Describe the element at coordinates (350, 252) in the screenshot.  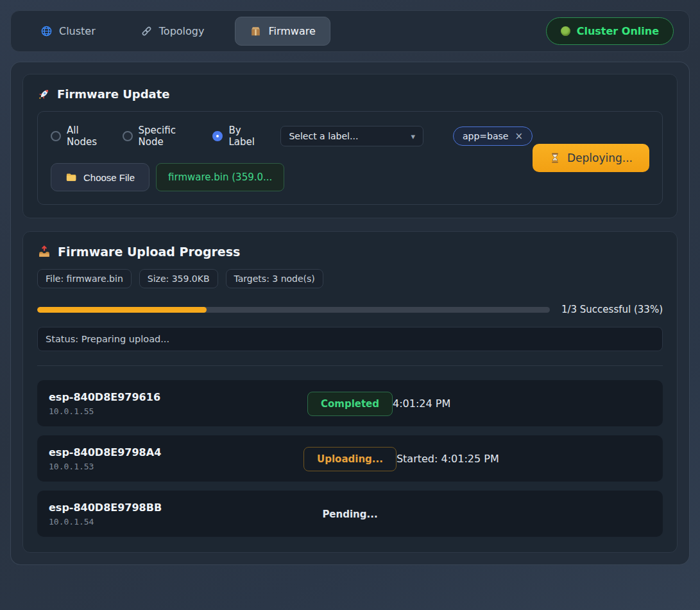
I see `upload-progress-title: Firmware Upload Progress` at that location.